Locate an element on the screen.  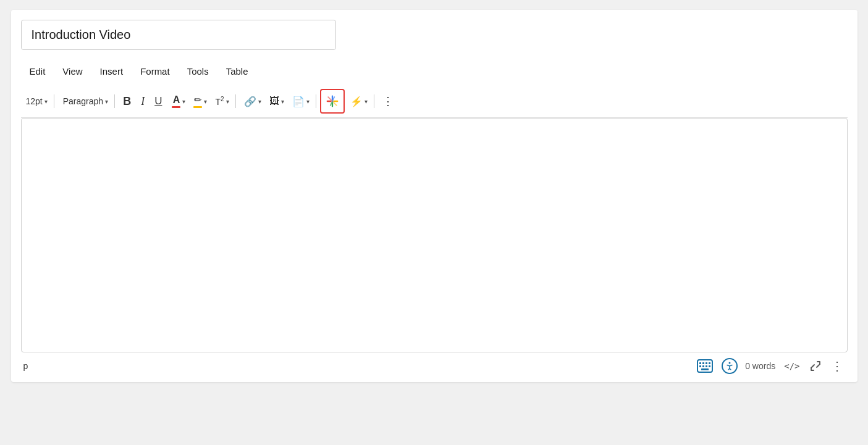
highlight-color-bar is located at coordinates (198, 107).